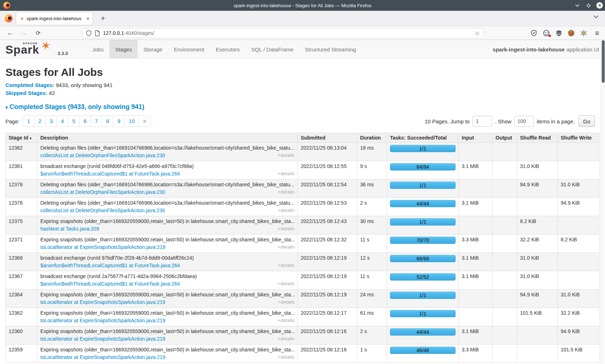 This screenshot has width=605, height=364. Describe the element at coordinates (51, 121) in the screenshot. I see `page-button-3: 3` at that location.